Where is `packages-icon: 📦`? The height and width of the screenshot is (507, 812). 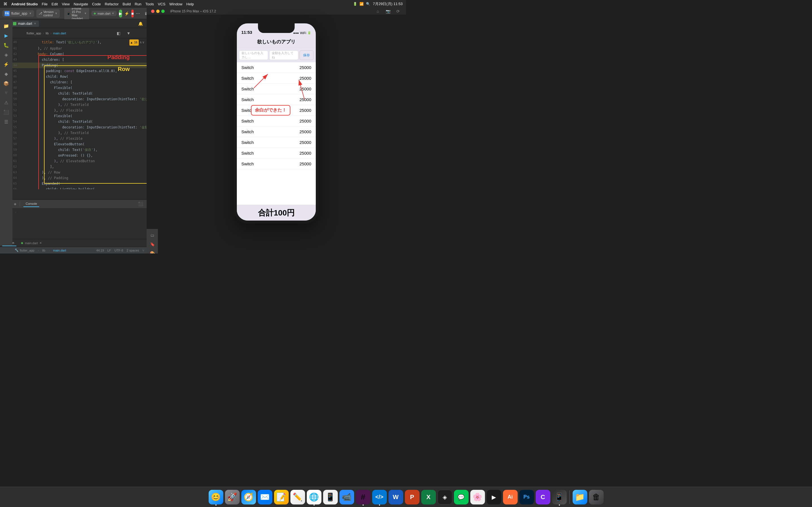 packages-icon: 📦 is located at coordinates (6, 83).